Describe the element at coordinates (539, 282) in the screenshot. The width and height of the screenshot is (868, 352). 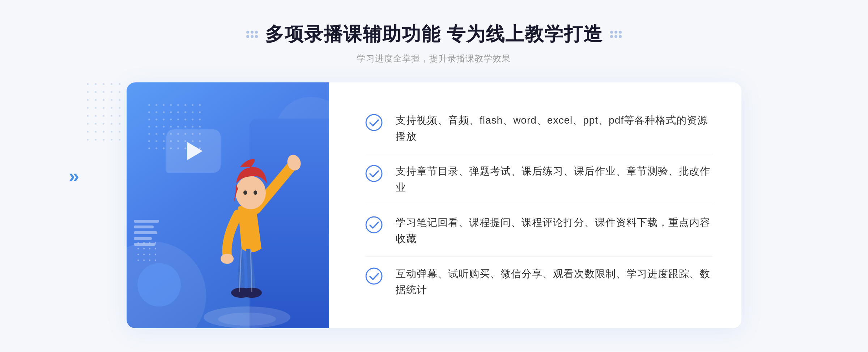
I see `feature-item-4: 互动弹幕、试听购买、微信分享、观看次数限制、学习进度跟踪、数据统计` at that location.